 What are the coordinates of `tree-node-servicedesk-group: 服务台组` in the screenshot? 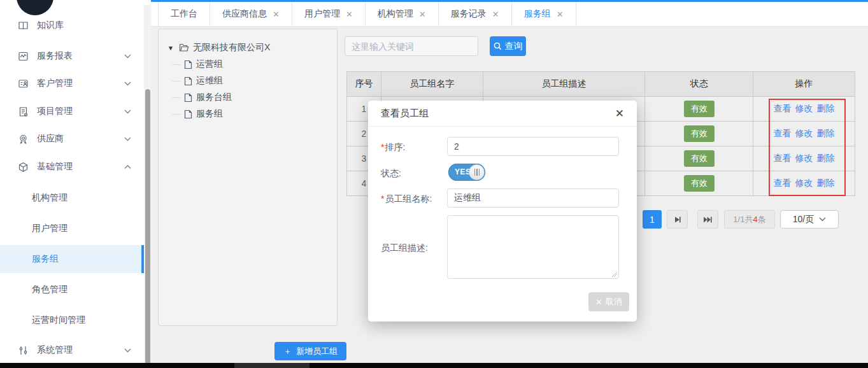 It's located at (252, 97).